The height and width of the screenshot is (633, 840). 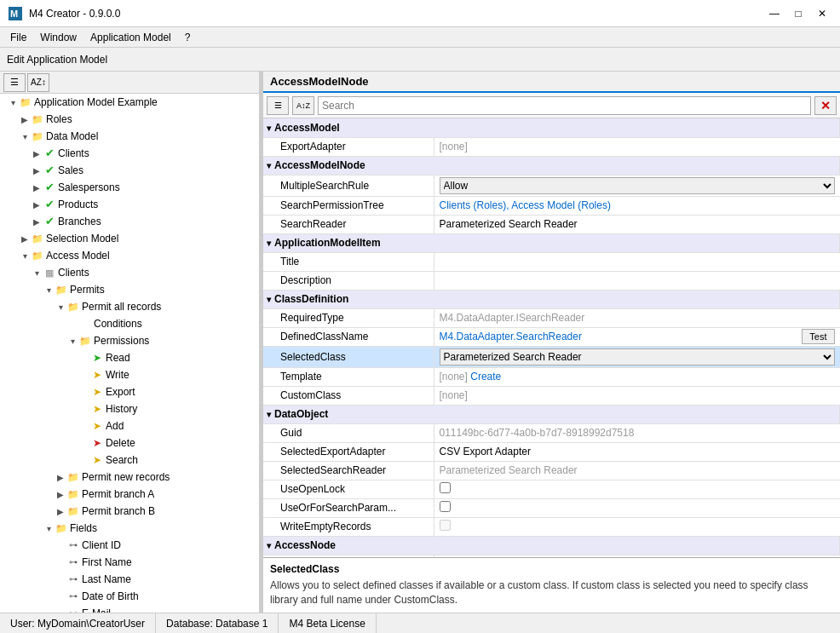 I want to click on tree-item-branches: ▶ ✔ Branches, so click(x=129, y=222).